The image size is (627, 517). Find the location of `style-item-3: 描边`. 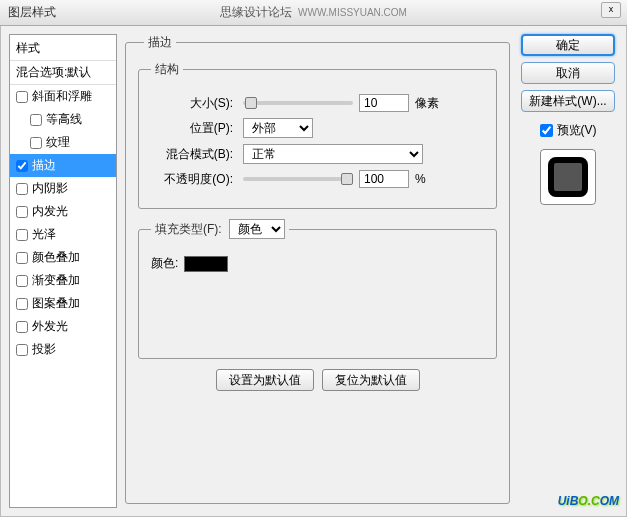

style-item-3: 描边 is located at coordinates (63, 166).